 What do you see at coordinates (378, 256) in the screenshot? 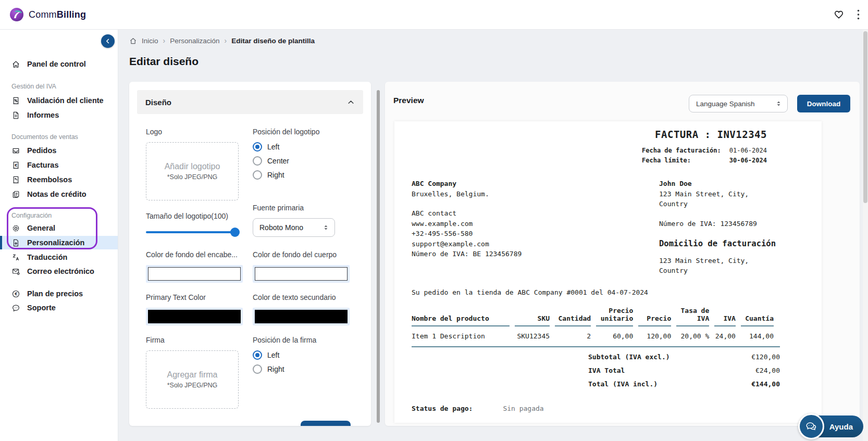
I see `design-panel-scrollbar` at bounding box center [378, 256].